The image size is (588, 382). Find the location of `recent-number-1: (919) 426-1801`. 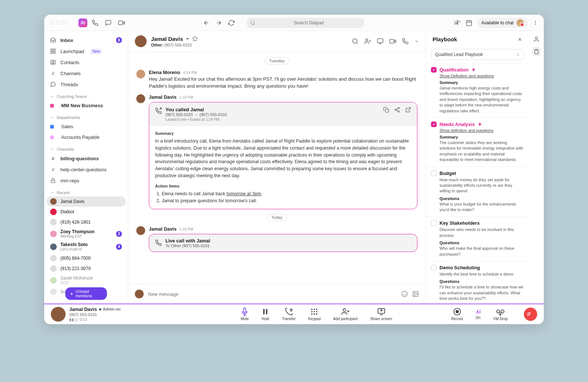

recent-number-1: (919) 426-1801 is located at coordinates (86, 222).